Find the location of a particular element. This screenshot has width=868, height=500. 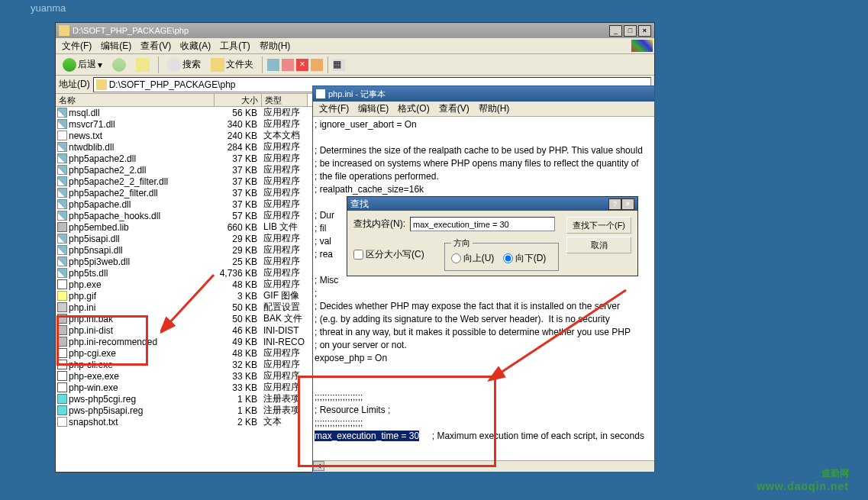

cut-icon is located at coordinates (273, 65).